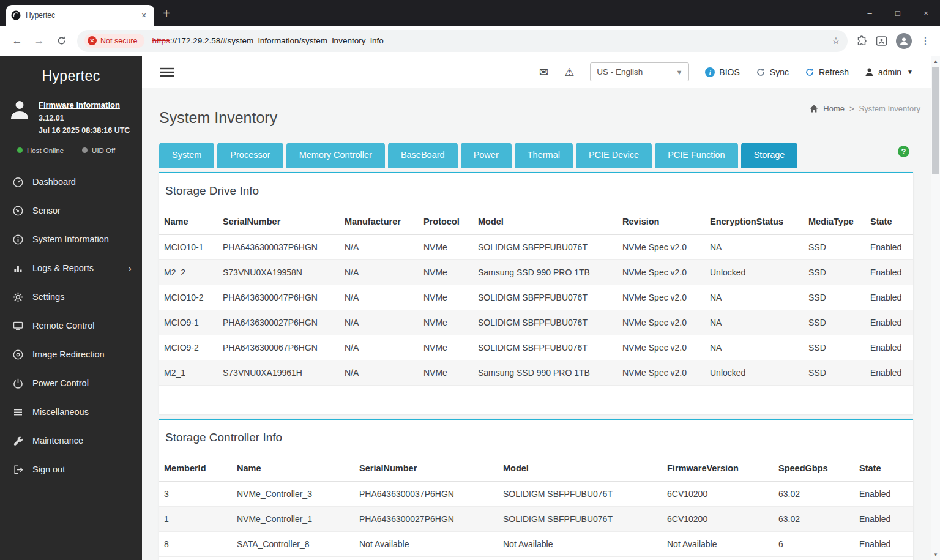  I want to click on table-cell: 3, so click(196, 495).